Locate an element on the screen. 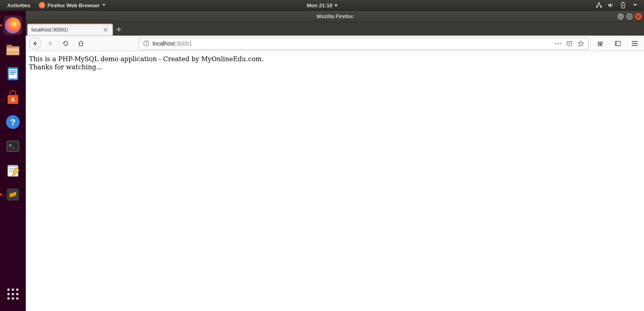 The image size is (644, 311). close-button is located at coordinates (638, 17).